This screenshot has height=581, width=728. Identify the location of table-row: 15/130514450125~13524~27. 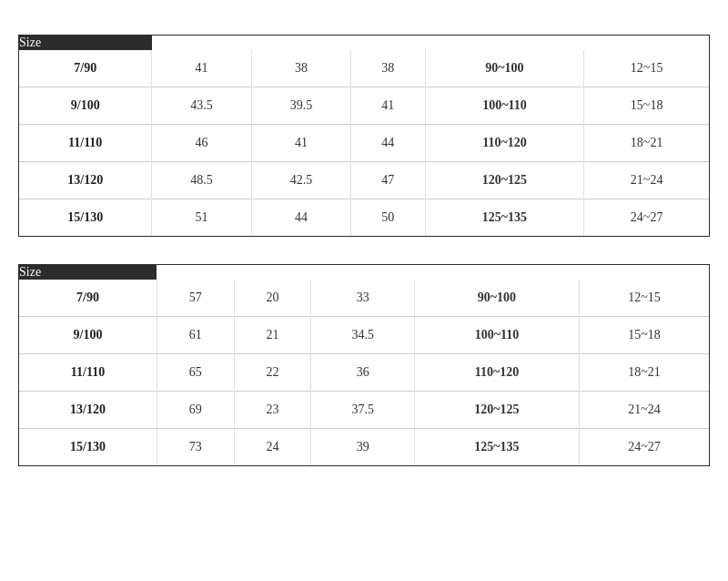
(364, 219).